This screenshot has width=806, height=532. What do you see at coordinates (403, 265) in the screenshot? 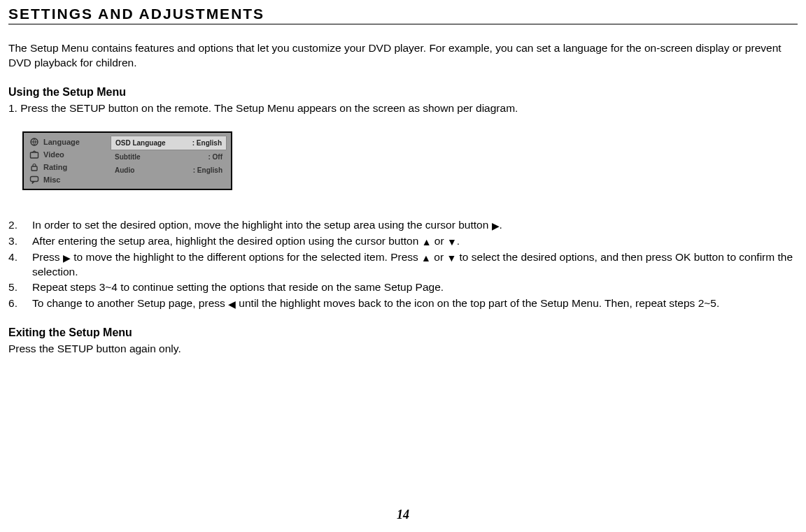
I see `step-4: Press ▶ to move the highlight to the dif…` at bounding box center [403, 265].